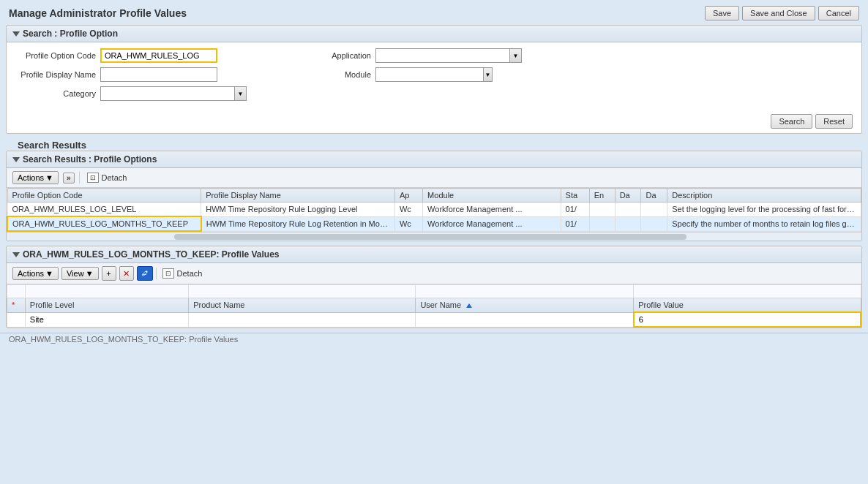 The height and width of the screenshot is (484, 868). What do you see at coordinates (408, 210) in the screenshot?
I see `row1-ap: Wc` at bounding box center [408, 210].